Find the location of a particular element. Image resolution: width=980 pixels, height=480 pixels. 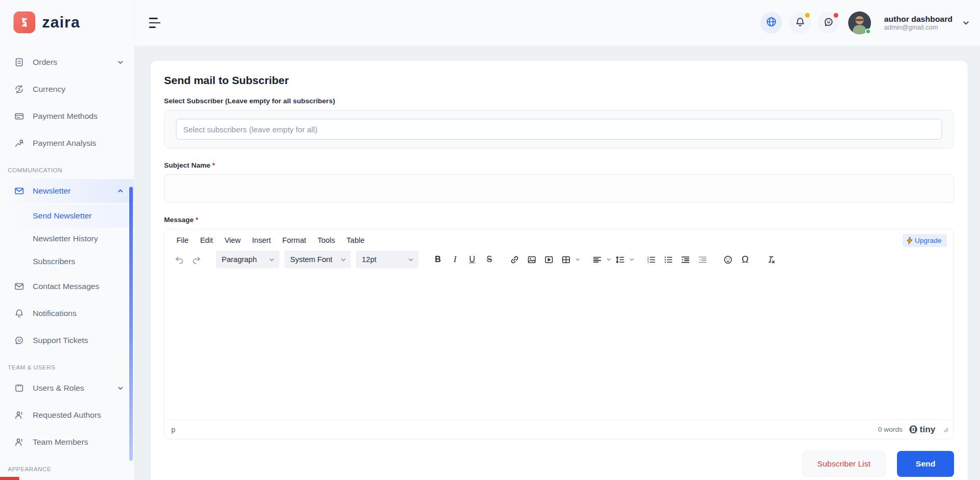

chevron-up-icon is located at coordinates (120, 191).